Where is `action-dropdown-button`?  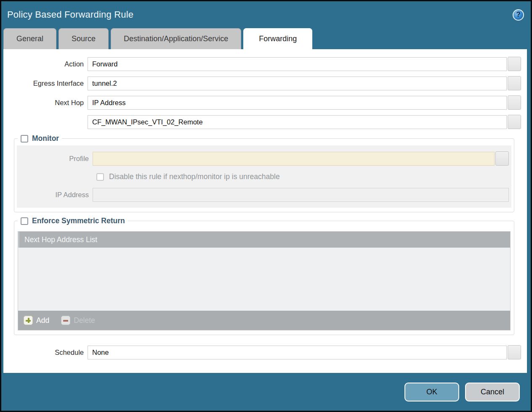 action-dropdown-button is located at coordinates (514, 64).